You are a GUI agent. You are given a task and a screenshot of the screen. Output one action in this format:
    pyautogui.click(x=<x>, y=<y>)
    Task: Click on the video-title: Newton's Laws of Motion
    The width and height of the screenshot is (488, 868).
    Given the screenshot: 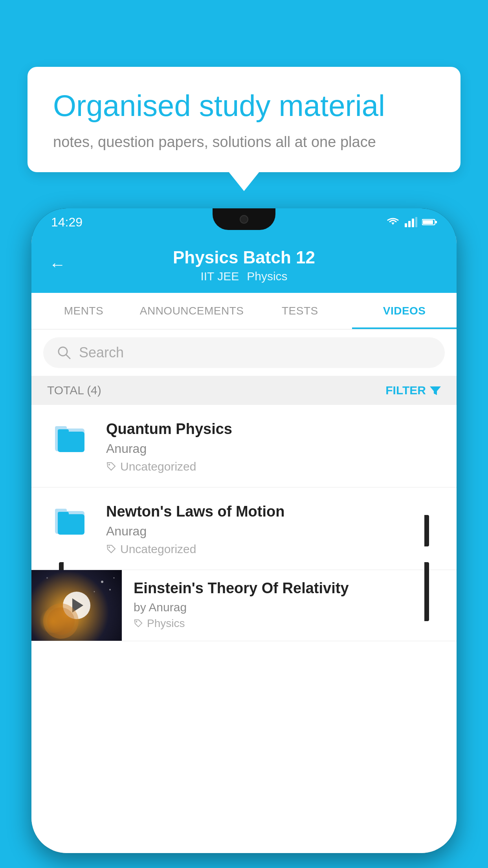 What is the action you would take?
    pyautogui.click(x=273, y=512)
    